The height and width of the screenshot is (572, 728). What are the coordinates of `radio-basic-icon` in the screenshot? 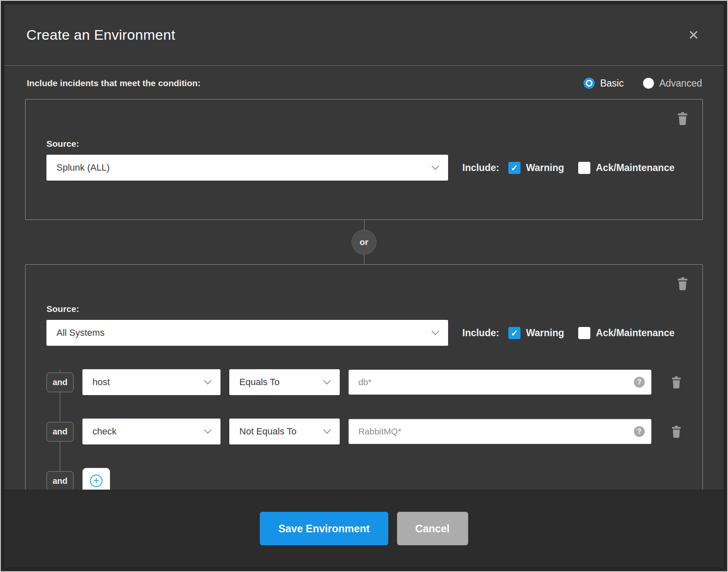 It's located at (589, 83).